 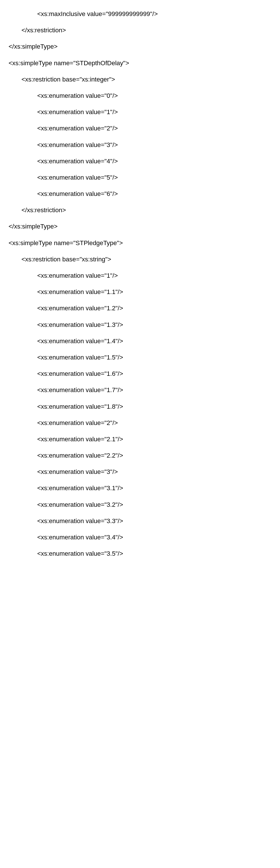 What do you see at coordinates (140, 406) in the screenshot?
I see `code-line: <xs:enumeration value="1.8"/>` at bounding box center [140, 406].